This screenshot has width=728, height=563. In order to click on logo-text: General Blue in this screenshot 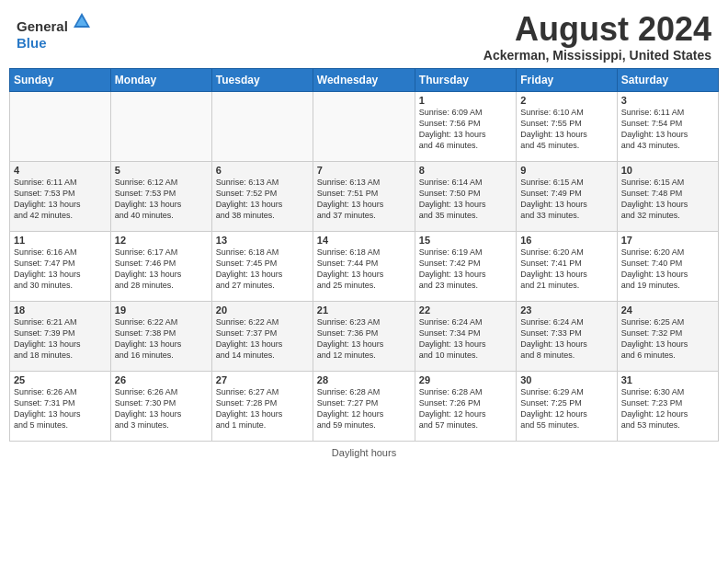, I will do `click(54, 31)`.